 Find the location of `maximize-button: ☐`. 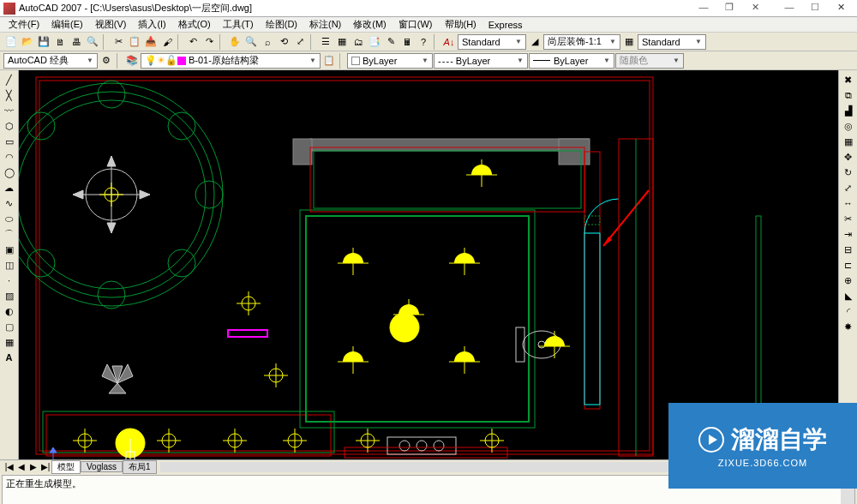

maximize-button: ☐ is located at coordinates (815, 9).